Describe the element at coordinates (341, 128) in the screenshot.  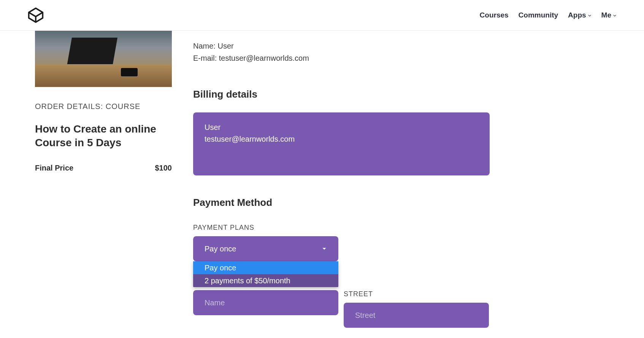
I see `billing-card-name: User` at that location.